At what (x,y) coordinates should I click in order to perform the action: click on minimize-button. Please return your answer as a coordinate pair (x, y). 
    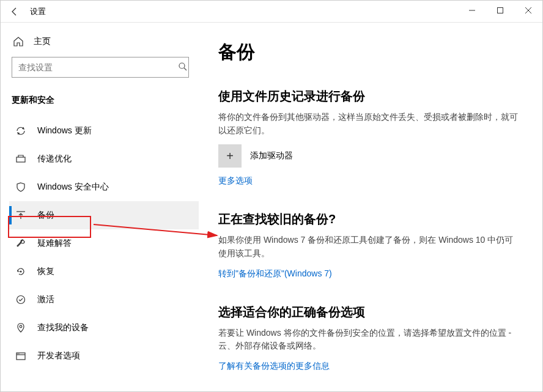
    Looking at the image, I should click on (472, 10).